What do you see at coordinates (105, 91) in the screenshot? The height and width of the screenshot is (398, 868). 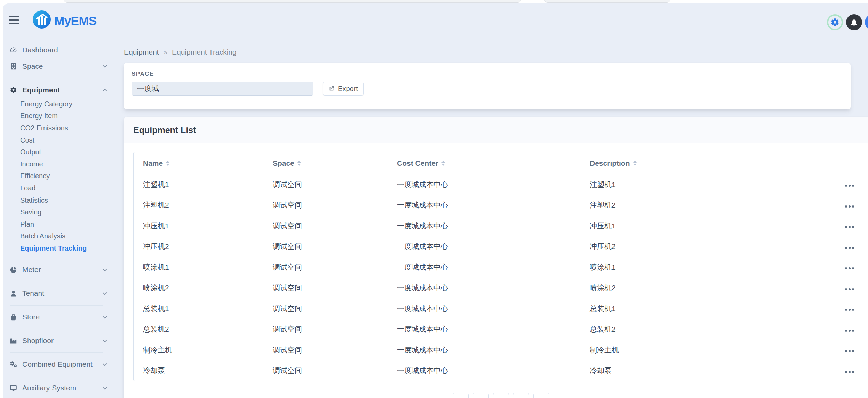 I see `chevron-up-icon` at bounding box center [105, 91].